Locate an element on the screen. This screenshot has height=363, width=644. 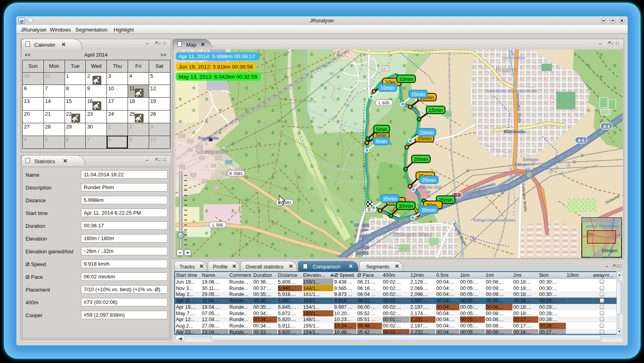
svg-text: gelände Rheinstetten is located at coordinates (602, 226).